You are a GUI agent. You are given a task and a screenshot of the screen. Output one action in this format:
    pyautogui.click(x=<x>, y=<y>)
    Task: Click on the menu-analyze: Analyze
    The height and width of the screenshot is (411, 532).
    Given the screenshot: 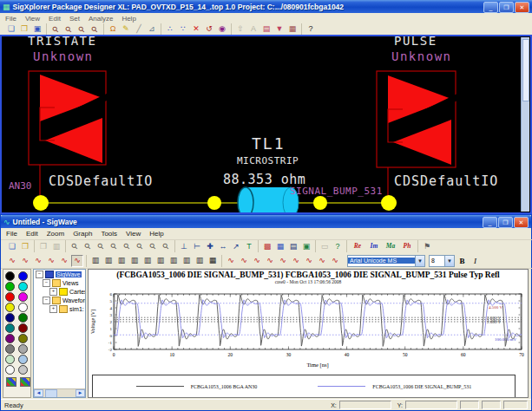 What is the action you would take?
    pyautogui.click(x=101, y=19)
    